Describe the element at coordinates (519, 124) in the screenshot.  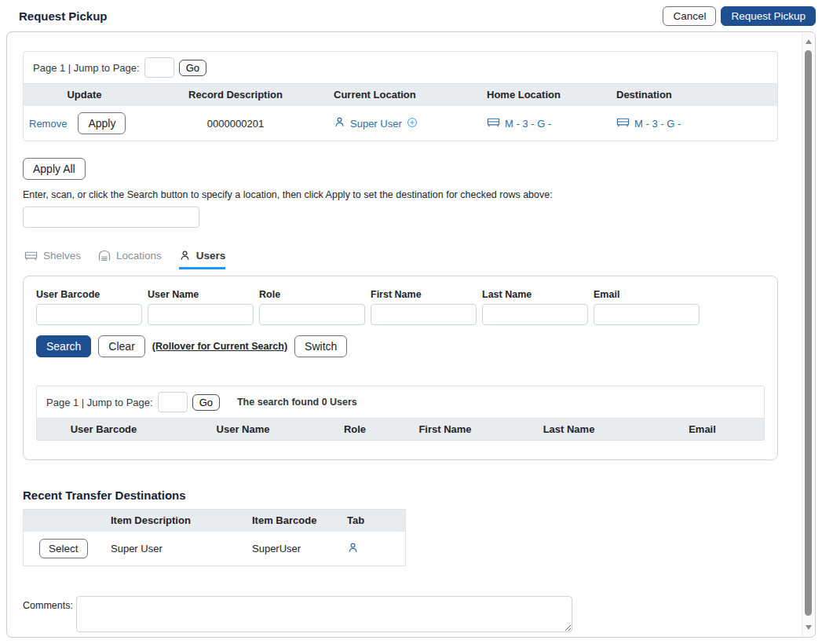
I see `home-location-link: M - 3 - G -` at that location.